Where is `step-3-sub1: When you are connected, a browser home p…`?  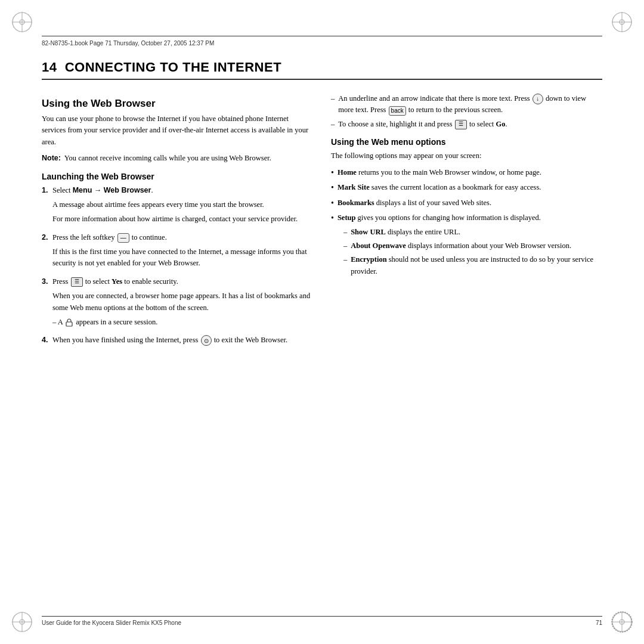
step-3-sub1: When you are connected, a browser home p… is located at coordinates (182, 302).